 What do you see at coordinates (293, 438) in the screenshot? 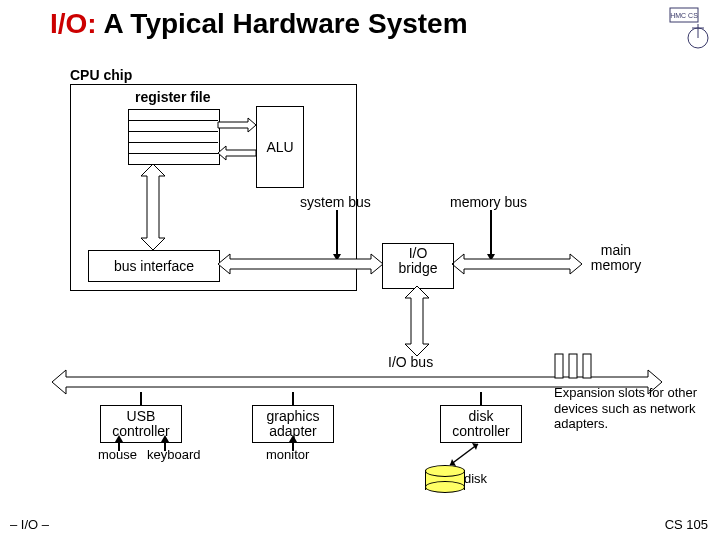
I see `monitor-arrow-head` at bounding box center [293, 438].